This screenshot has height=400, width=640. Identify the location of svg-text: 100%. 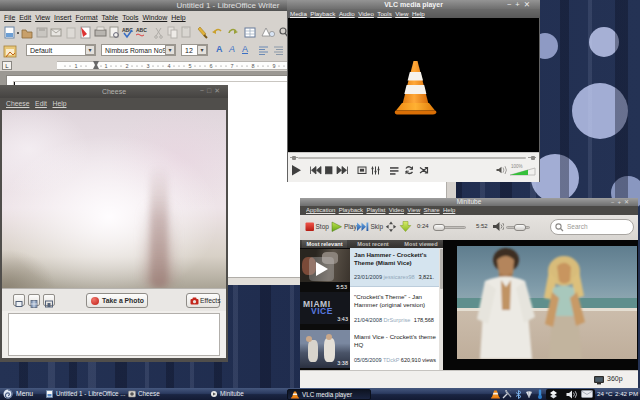
(517, 166).